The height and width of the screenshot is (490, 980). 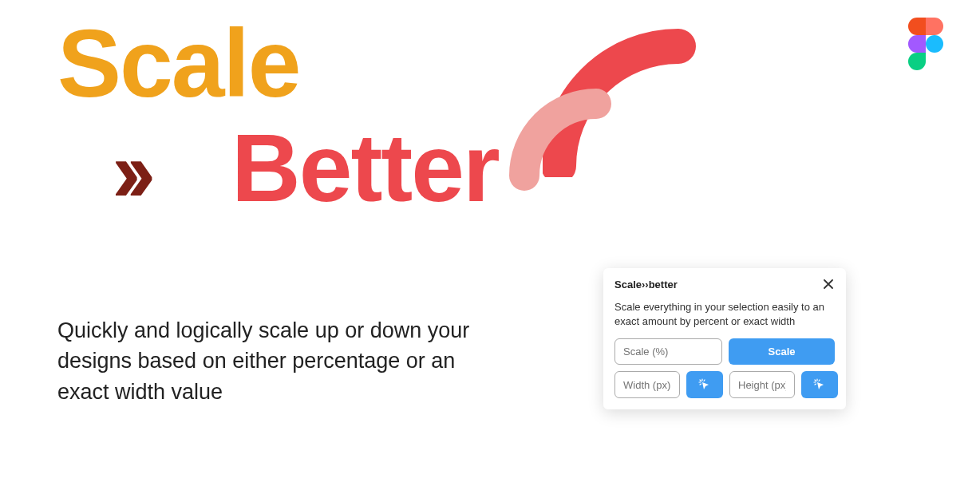 What do you see at coordinates (366, 168) in the screenshot?
I see `hero-title-better: Better` at bounding box center [366, 168].